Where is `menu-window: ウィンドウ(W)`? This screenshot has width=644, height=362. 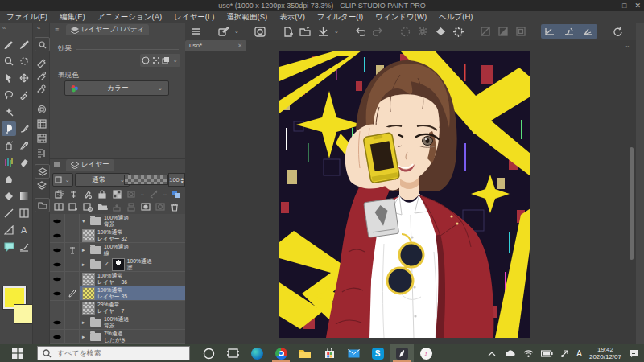
menu-window: ウィンドウ(W) is located at coordinates (401, 18).